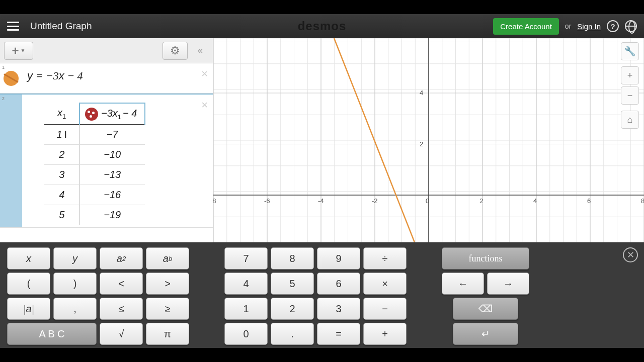  Describe the element at coordinates (121, 258) in the screenshot. I see `key-a²: a2` at that location.